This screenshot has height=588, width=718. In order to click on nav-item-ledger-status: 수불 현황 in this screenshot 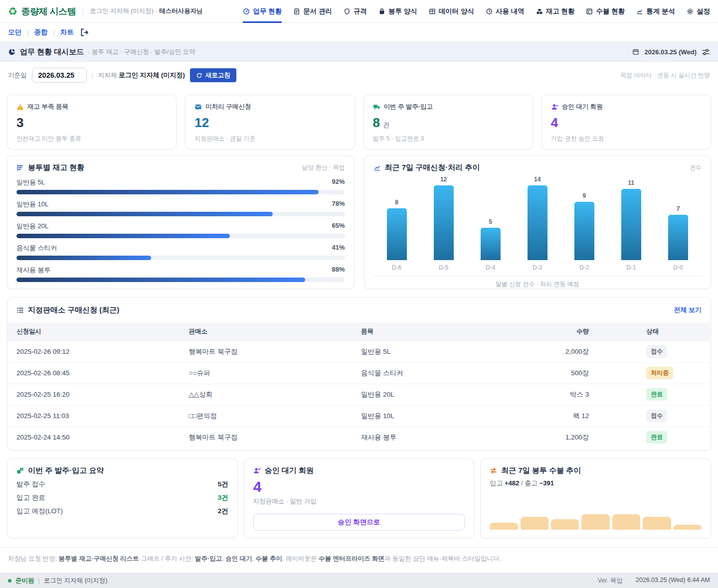, I will do `click(605, 11)`.